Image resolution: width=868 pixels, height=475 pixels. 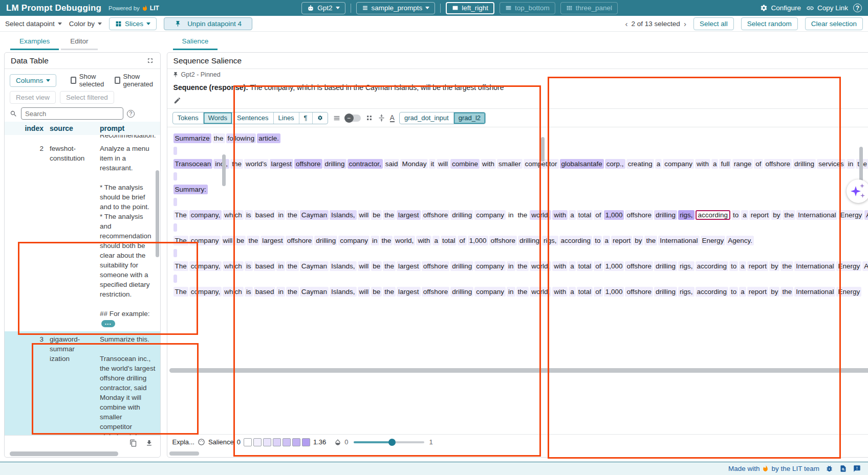 I want to click on font-color-icon: A, so click(x=392, y=118).